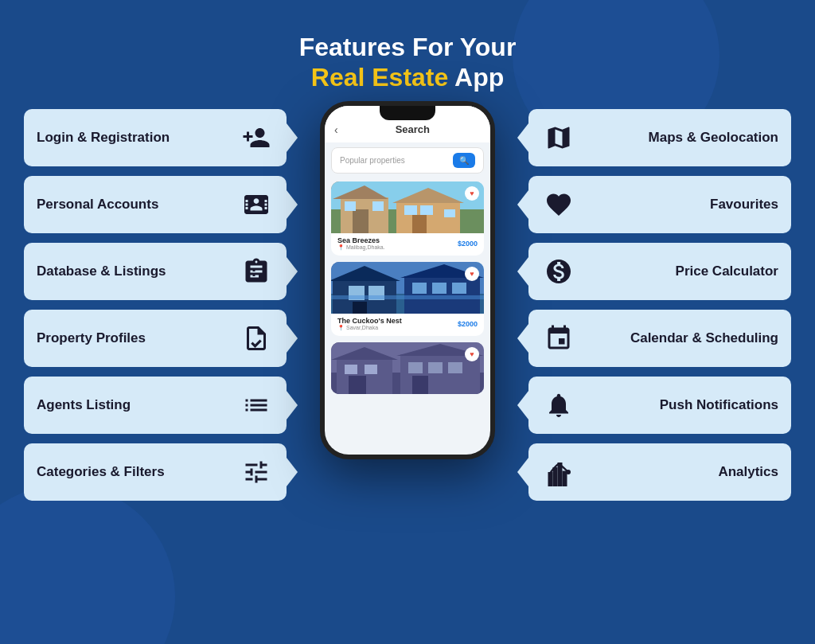  I want to click on phone-mockup: ‹ Search Popular properties 🔍, so click(408, 280).